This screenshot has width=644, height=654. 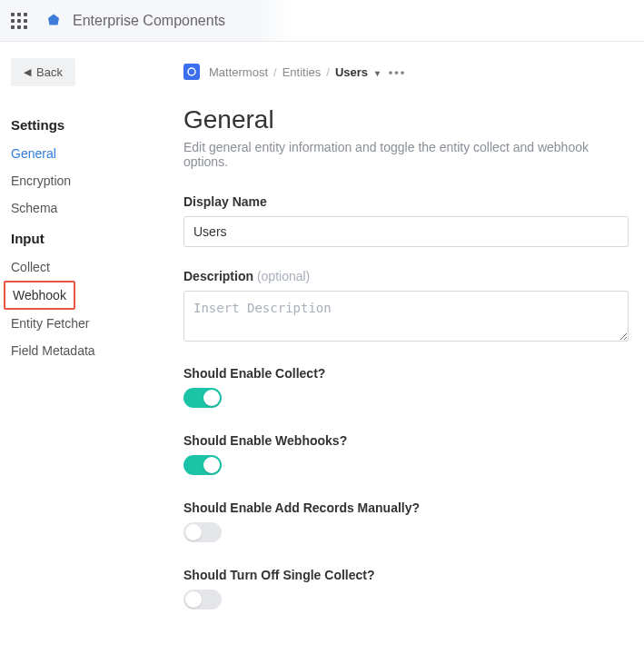 What do you see at coordinates (322, 21) in the screenshot?
I see `top-bar: Enterprise Components` at bounding box center [322, 21].